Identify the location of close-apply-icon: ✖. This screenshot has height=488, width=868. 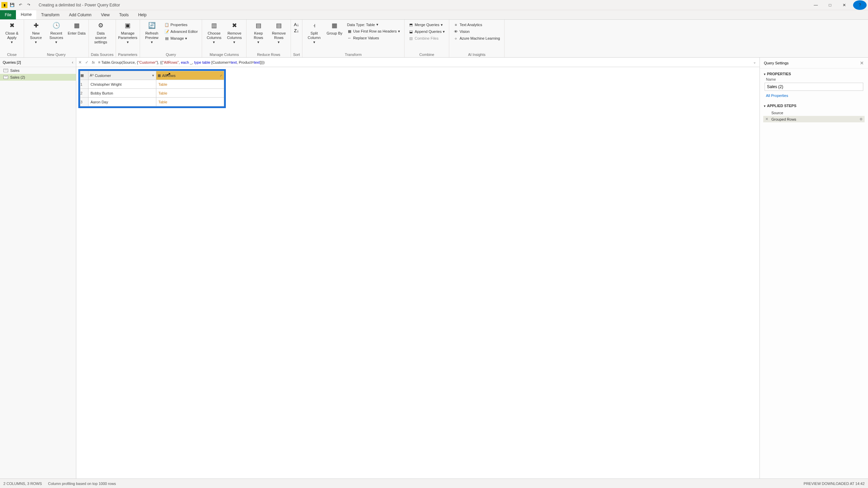
(12, 26).